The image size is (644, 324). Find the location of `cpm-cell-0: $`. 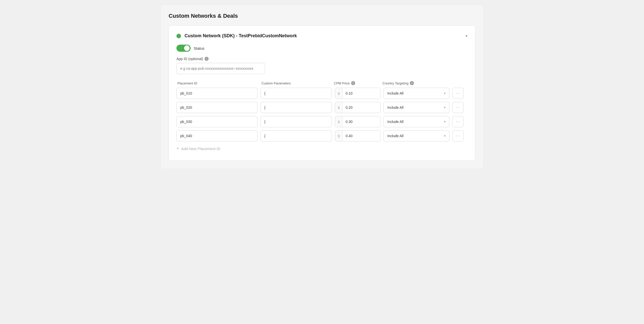

cpm-cell-0: $ is located at coordinates (358, 93).